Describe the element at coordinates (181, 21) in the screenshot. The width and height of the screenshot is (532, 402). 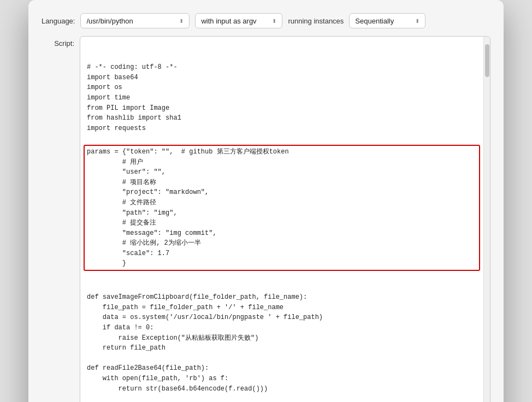
I see `language-chevron-icon: ⬍` at that location.